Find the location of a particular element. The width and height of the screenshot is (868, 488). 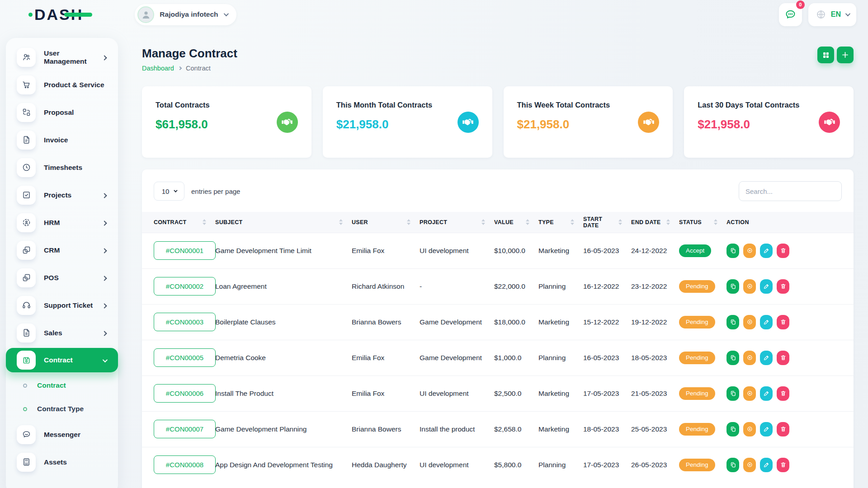

language-selector: EN is located at coordinates (832, 14).